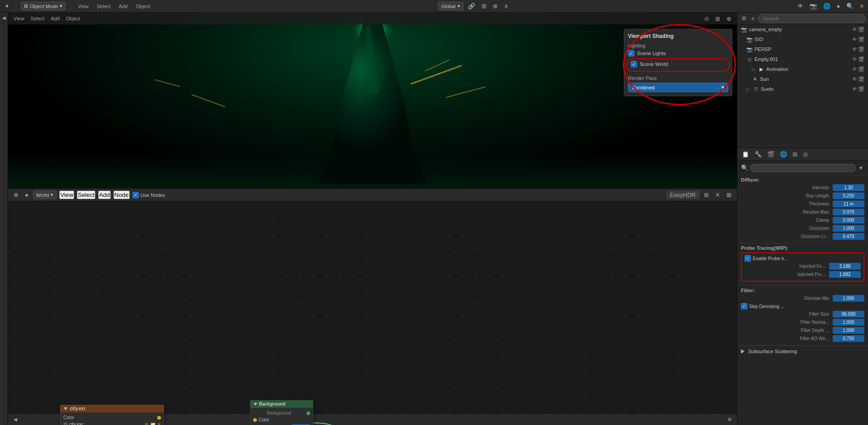 The image size is (868, 425). What do you see at coordinates (707, 19) in the screenshot?
I see `viewport-shading-btn: ◎` at bounding box center [707, 19].